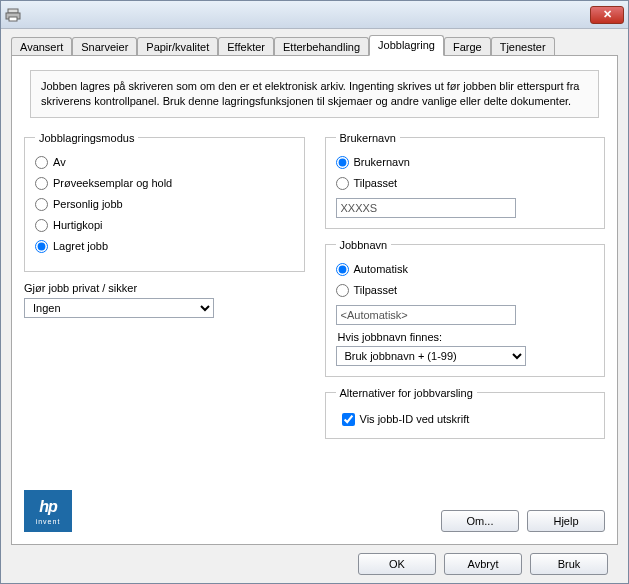 The width and height of the screenshot is (629, 584). Describe the element at coordinates (607, 15) in the screenshot. I see `close-button: ✕` at that location.